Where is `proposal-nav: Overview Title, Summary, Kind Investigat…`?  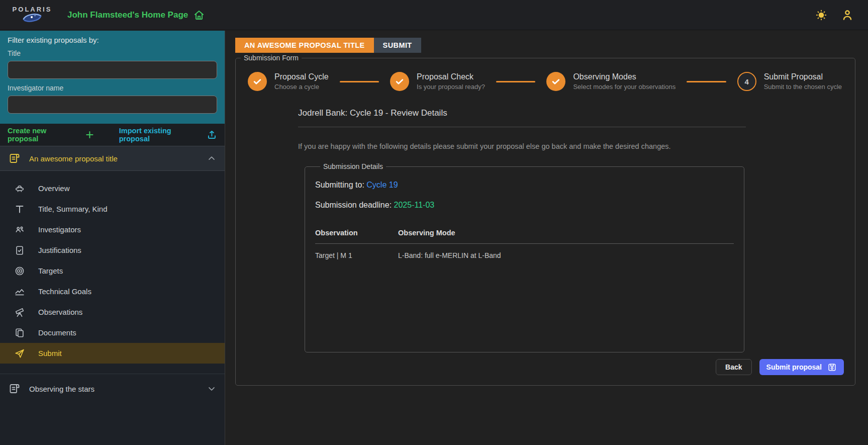
proposal-nav: Overview Title, Summary, Kind Investigat… is located at coordinates (113, 268).